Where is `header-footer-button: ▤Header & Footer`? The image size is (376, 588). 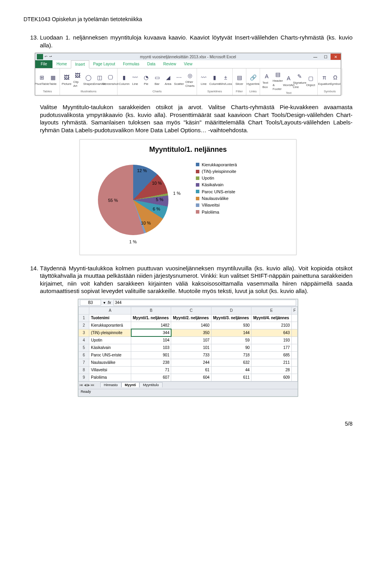 header-footer-button: ▤Header & Footer is located at coordinates (278, 81).